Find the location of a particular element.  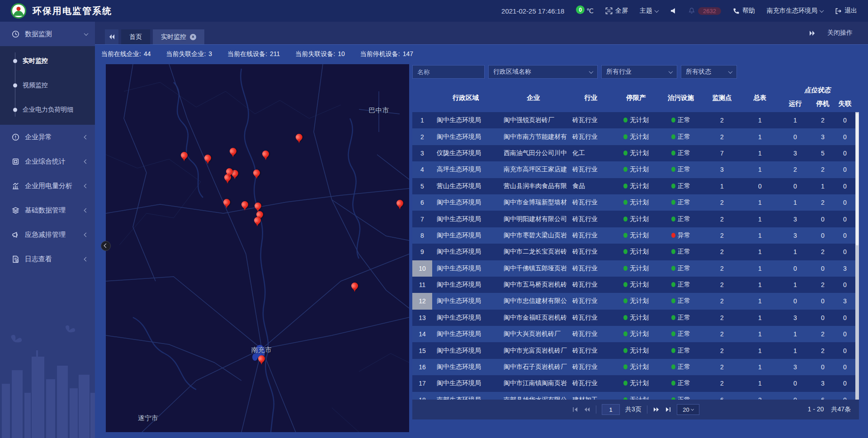

tab-home: 首页 is located at coordinates (136, 37).